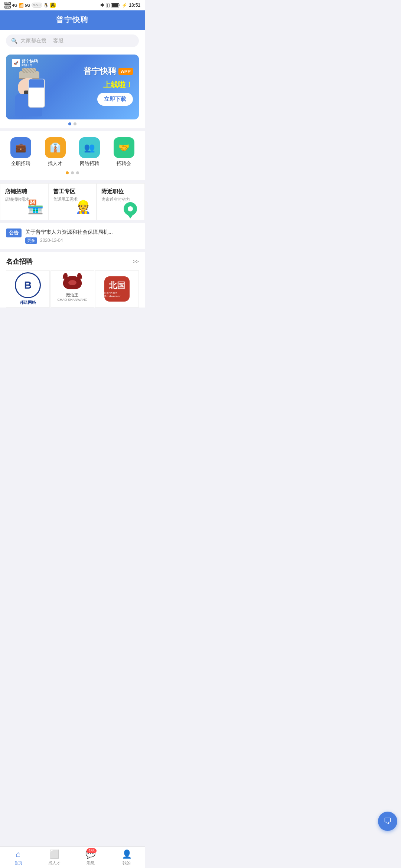  Describe the element at coordinates (14, 233) in the screenshot. I see `notice-tag: 公告` at that location.